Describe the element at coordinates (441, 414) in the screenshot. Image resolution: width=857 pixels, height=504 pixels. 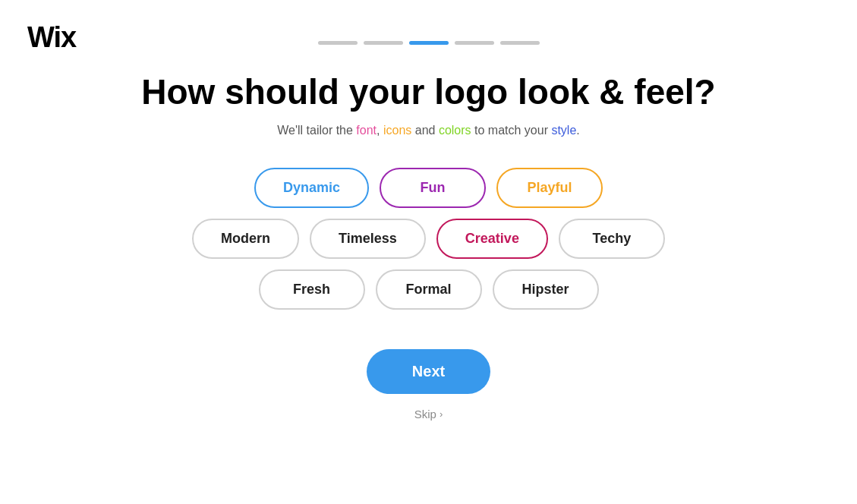
I see `skip-chevron: ›` at that location.